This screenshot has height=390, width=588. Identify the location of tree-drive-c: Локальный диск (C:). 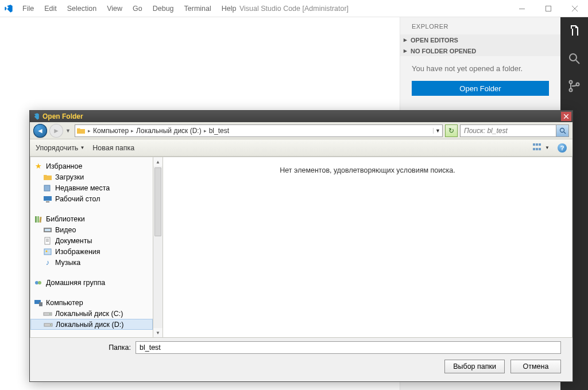
(92, 313).